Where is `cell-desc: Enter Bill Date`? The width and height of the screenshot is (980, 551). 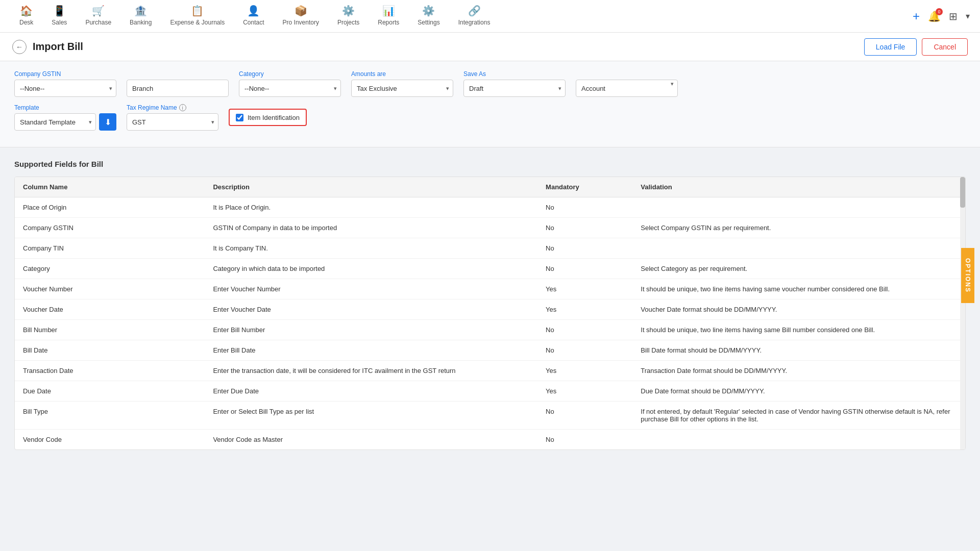 cell-desc: Enter Bill Date is located at coordinates (371, 350).